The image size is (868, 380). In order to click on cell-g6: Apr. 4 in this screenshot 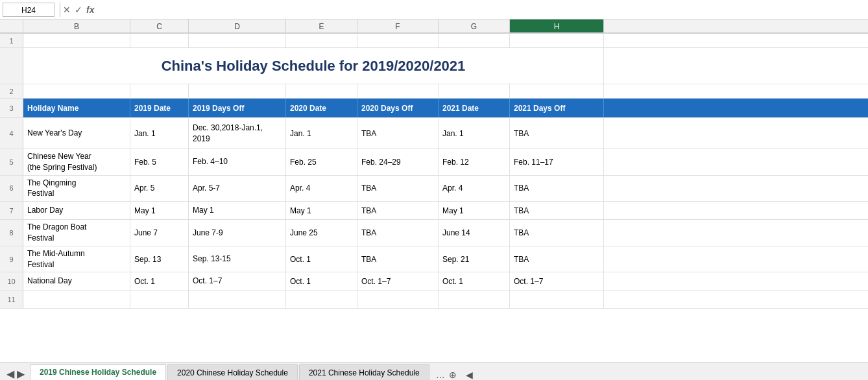, I will do `click(474, 189)`.